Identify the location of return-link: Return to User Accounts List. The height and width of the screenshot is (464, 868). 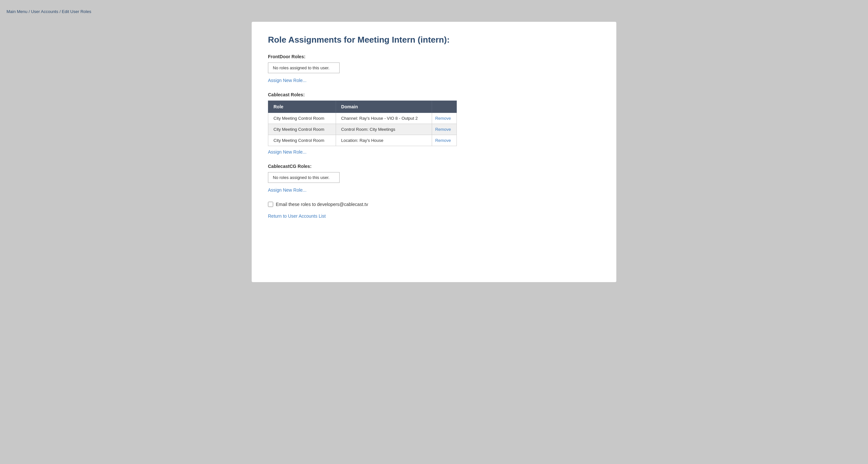
(297, 216).